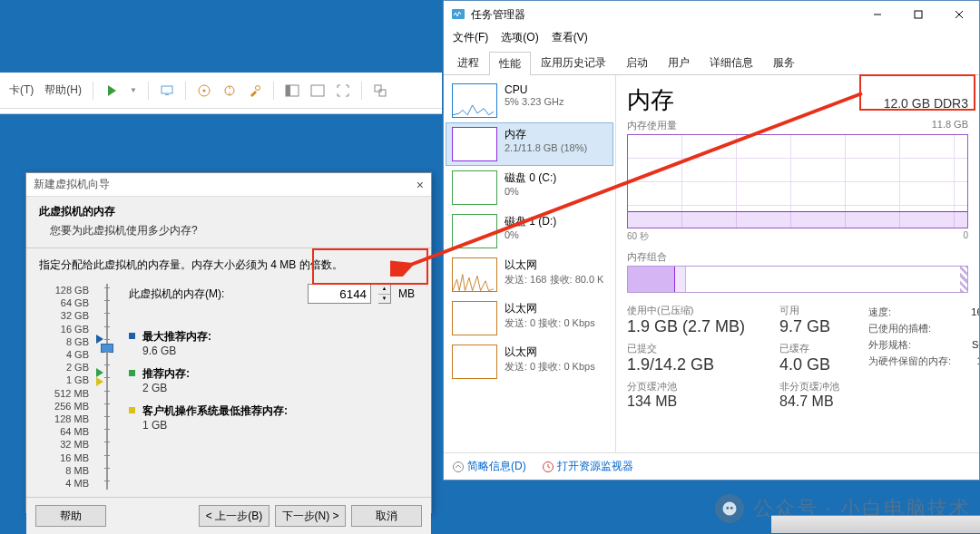  What do you see at coordinates (380, 91) in the screenshot?
I see `unity-icon` at bounding box center [380, 91].